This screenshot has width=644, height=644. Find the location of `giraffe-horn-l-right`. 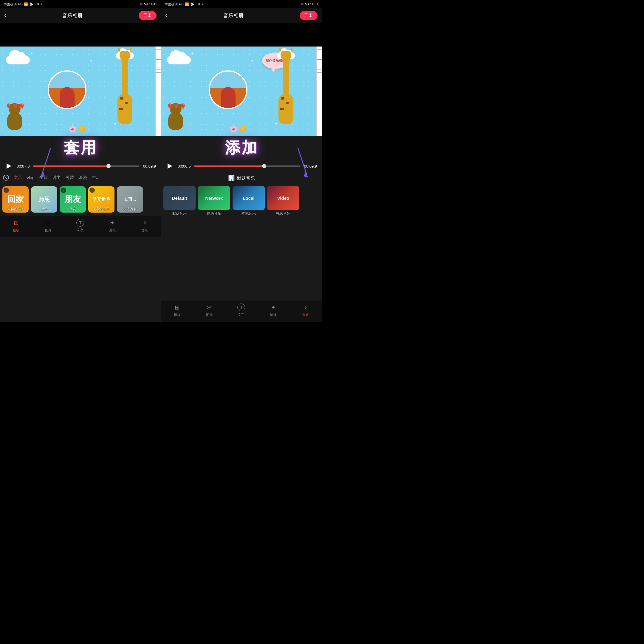

giraffe-horn-l-right is located at coordinates (280, 50).